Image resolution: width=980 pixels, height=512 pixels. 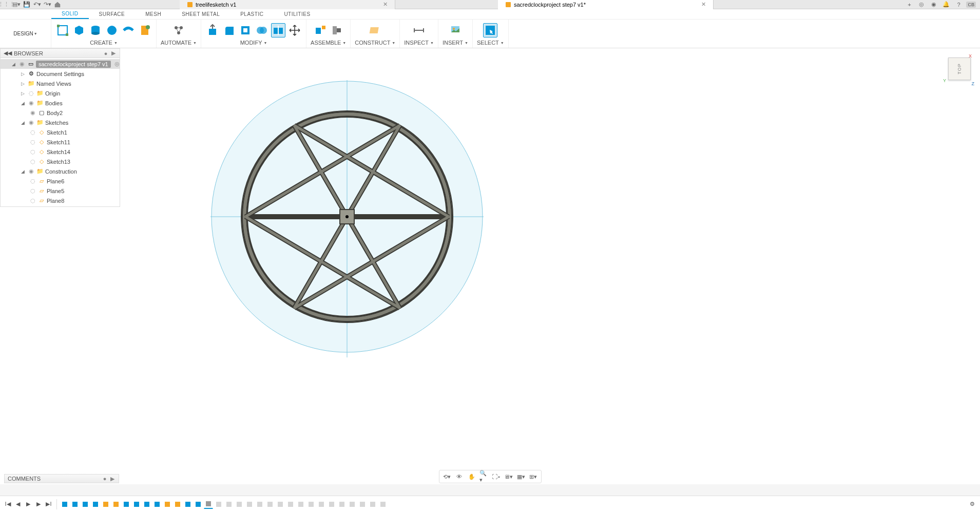 What do you see at coordinates (287, 5) in the screenshot?
I see `doc-tab-1: treelifesketch v1 ✕` at bounding box center [287, 5].